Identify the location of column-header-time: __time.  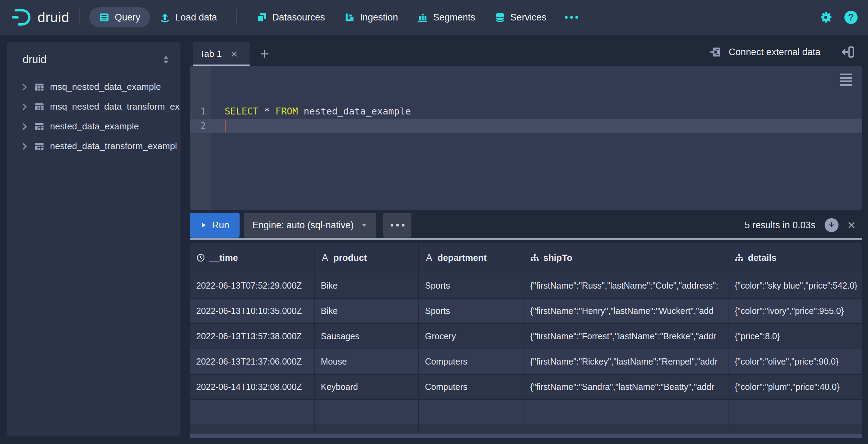
(252, 258).